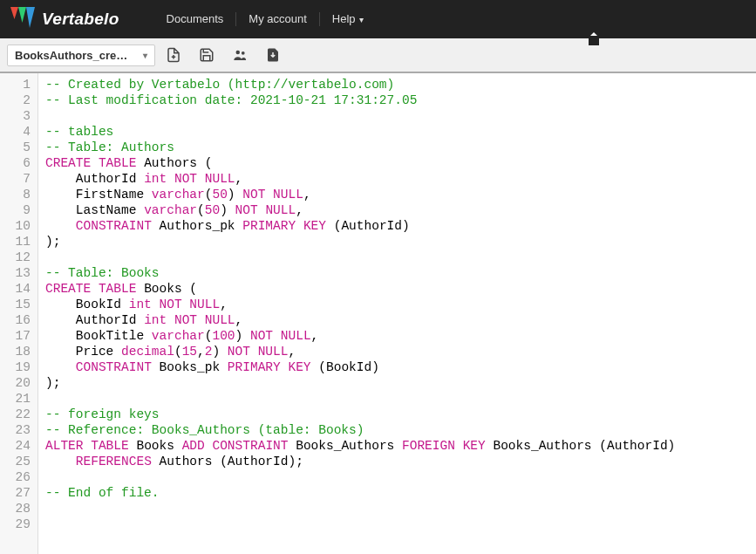 The image size is (756, 554). Describe the element at coordinates (273, 55) in the screenshot. I see `download-button` at that location.